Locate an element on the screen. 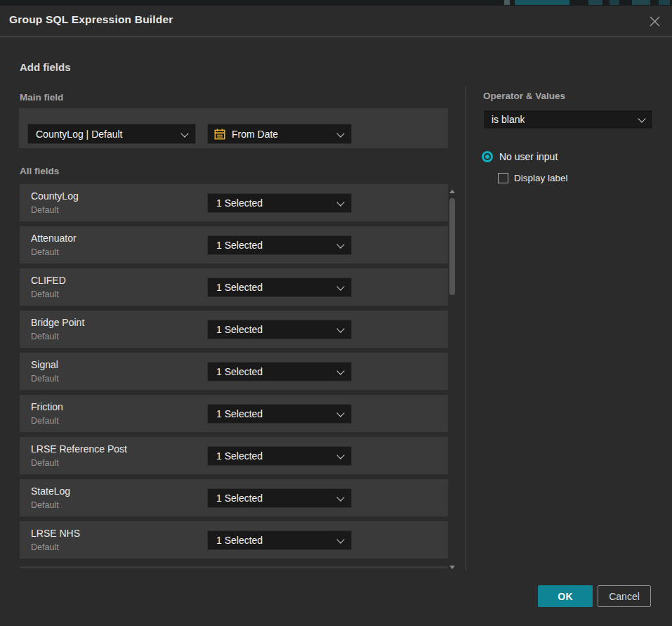 This screenshot has height=626, width=672. field-row-lrse-nhs: LRSE NHS Default 1 Selected is located at coordinates (234, 540).